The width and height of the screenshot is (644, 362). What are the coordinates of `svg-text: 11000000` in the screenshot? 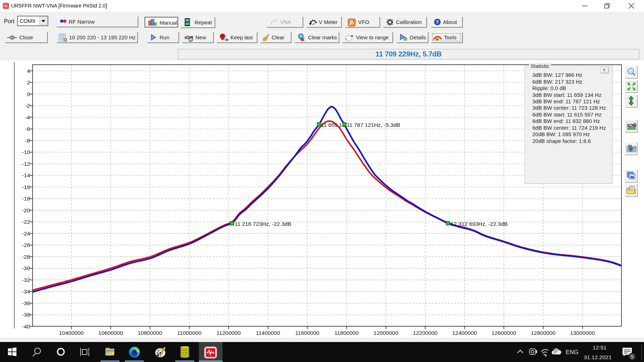 It's located at (189, 333).